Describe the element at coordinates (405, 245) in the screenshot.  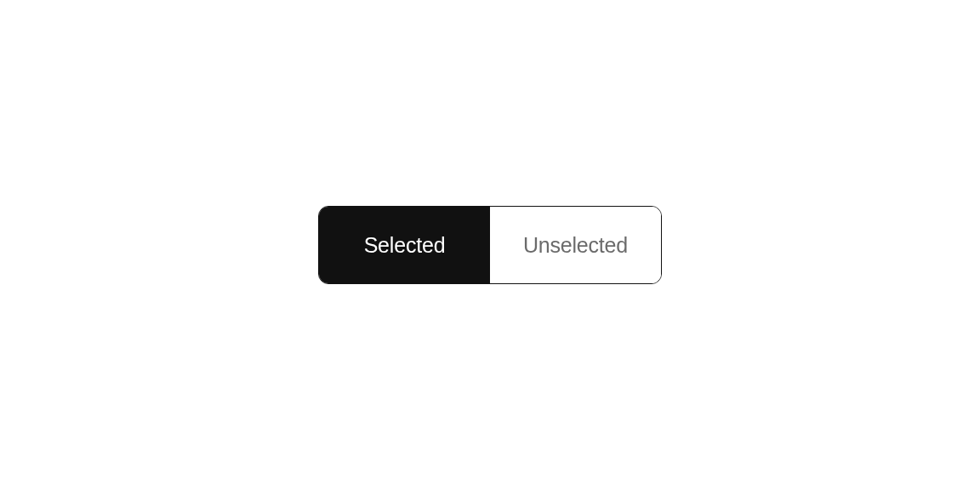
I see `segment-selected: Selected` at that location.